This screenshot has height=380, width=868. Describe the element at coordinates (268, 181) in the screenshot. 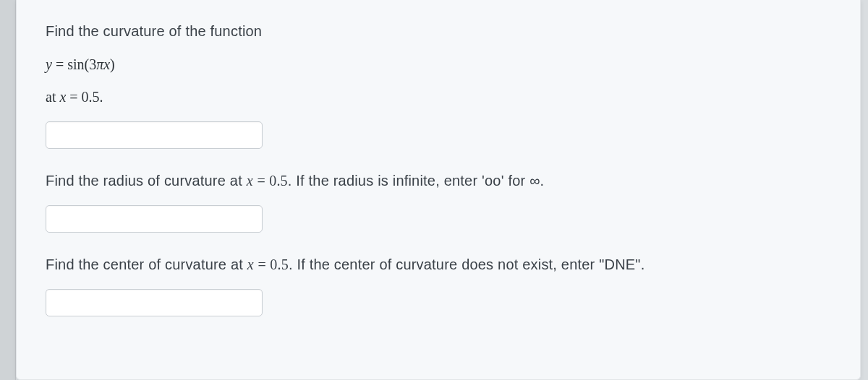

I see `radius-math: x = 0.5` at that location.